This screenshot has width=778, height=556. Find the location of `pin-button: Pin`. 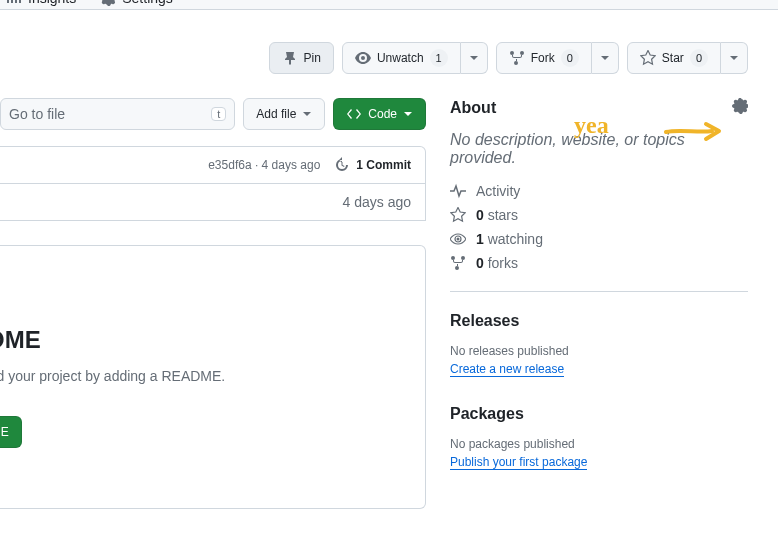

pin-button: Pin is located at coordinates (302, 58).